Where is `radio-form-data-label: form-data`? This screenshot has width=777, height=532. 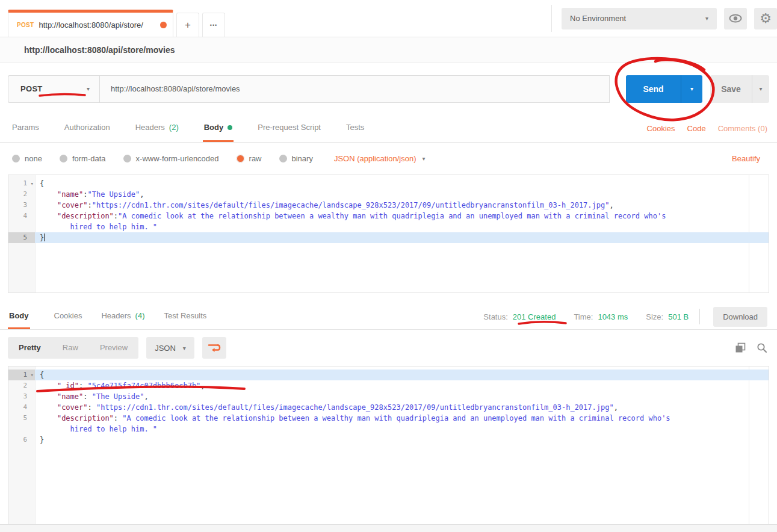 radio-form-data-label: form-data is located at coordinates (89, 159).